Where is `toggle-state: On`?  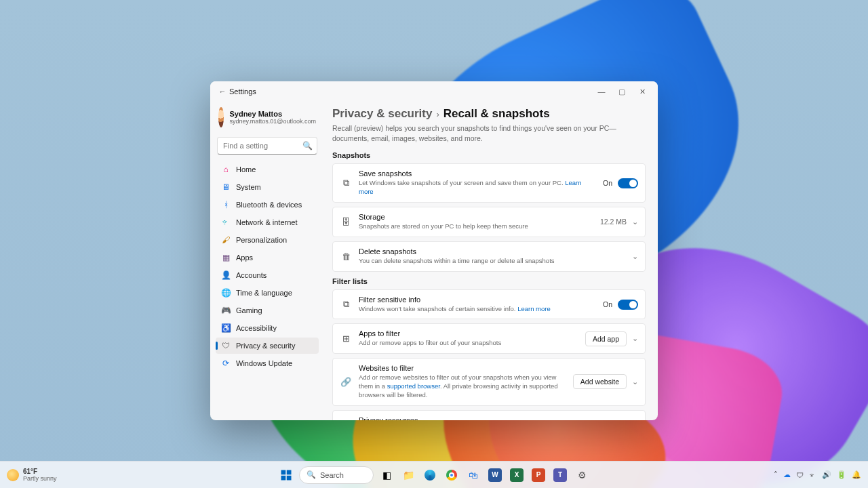 toggle-state: On is located at coordinates (608, 183).